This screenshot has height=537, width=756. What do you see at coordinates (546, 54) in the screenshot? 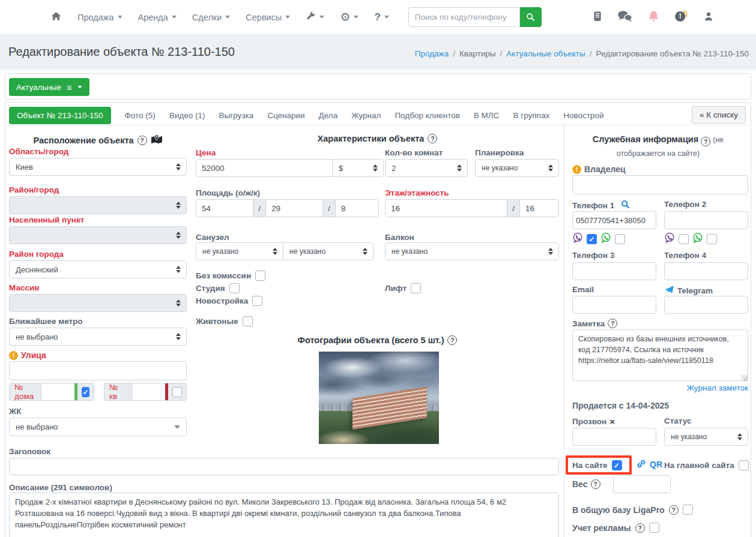
I see `breadcrumb-aktualnye: Актуальные объекты` at bounding box center [546, 54].